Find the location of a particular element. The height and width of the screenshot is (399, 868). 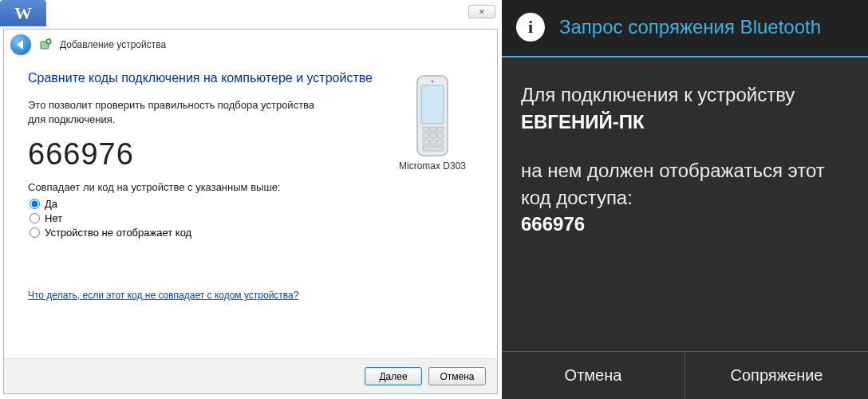

android-header: i Запрос сопряжения Bluetooth is located at coordinates (685, 29).